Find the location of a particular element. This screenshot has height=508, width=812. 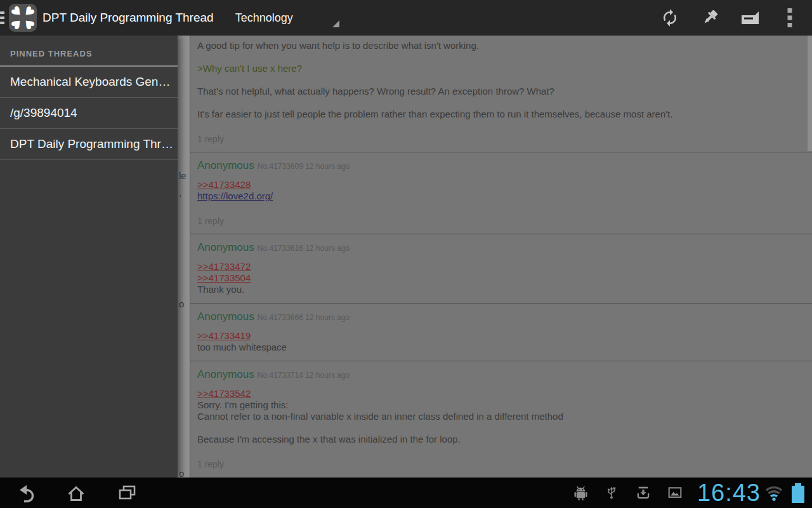

quote-link: >>41733472 is located at coordinates (224, 267).